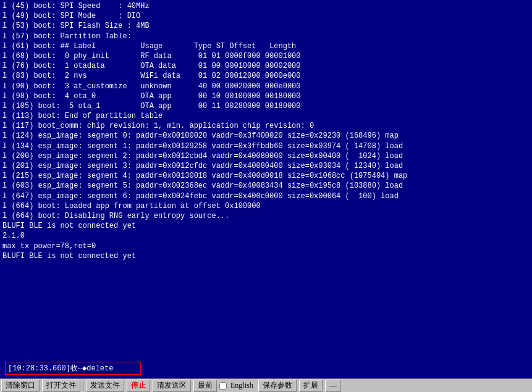 This screenshot has width=532, height=392. Describe the element at coordinates (266, 46) in the screenshot. I see `log-line: l (61) boot: ## Label Usage Type ST Offs…` at that location.